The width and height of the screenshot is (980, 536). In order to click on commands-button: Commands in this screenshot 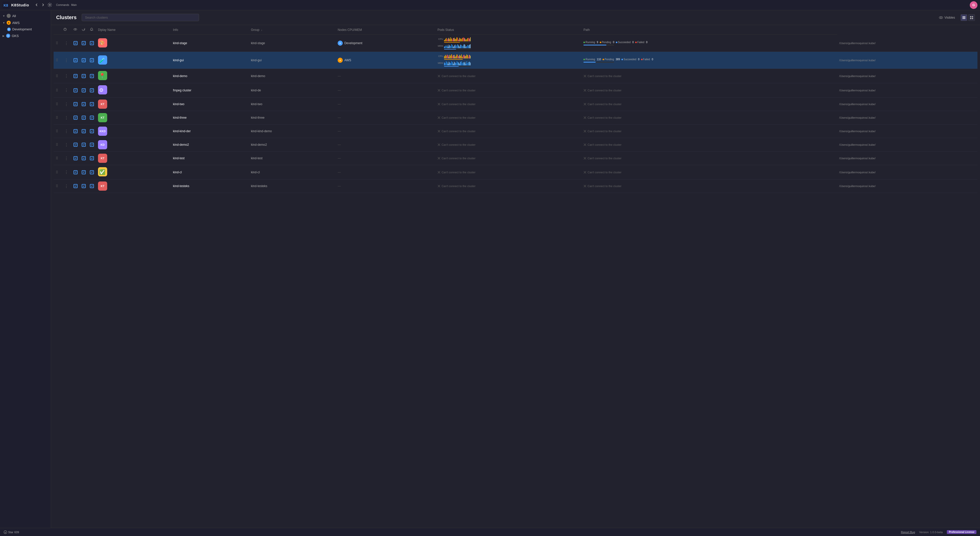, I will do `click(63, 5)`.